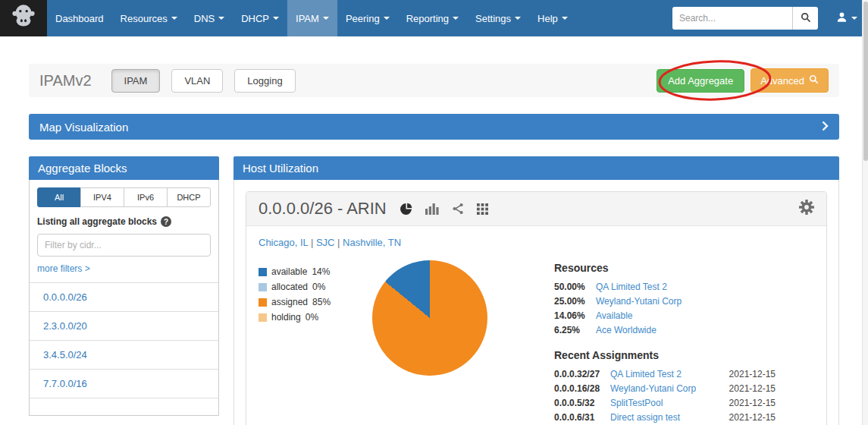  I want to click on top-navbar: Dashboard Resources DNS DHCP IPAM Peerin…, so click(434, 18).